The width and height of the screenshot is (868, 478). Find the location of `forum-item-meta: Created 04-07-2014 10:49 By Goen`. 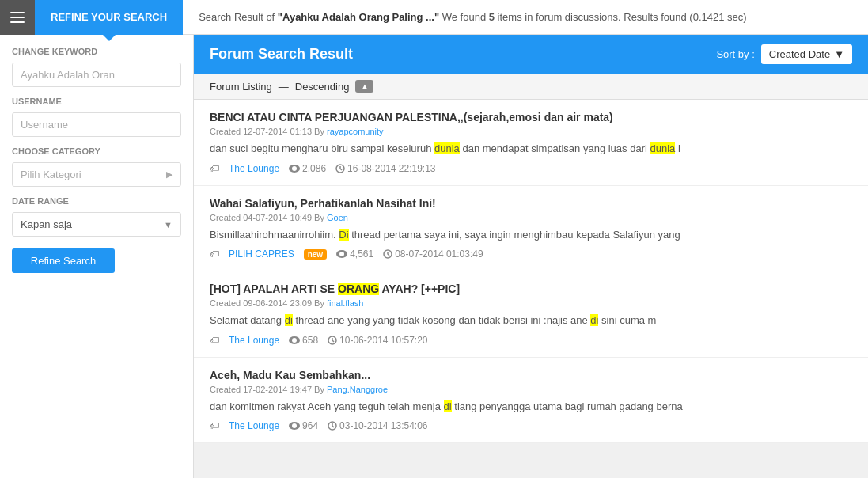

forum-item-meta: Created 04-07-2014 10:49 By Goen is located at coordinates (531, 218).